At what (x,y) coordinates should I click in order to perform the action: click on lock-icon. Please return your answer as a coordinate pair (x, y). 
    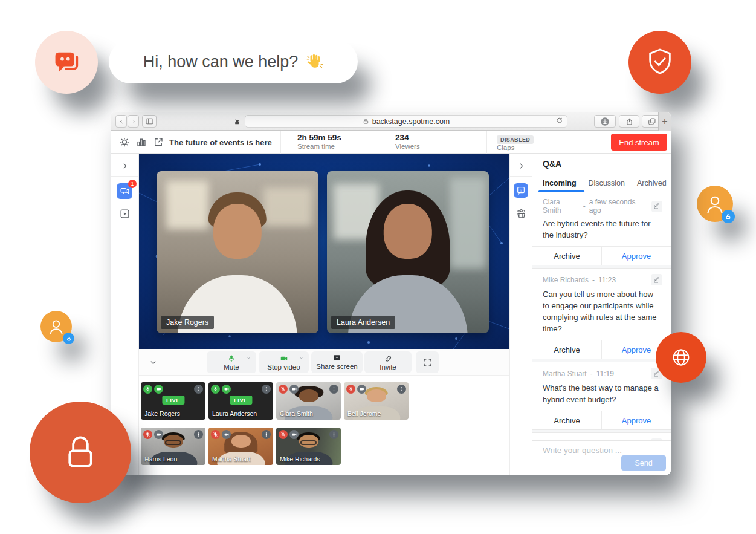
    Looking at the image, I should click on (69, 339).